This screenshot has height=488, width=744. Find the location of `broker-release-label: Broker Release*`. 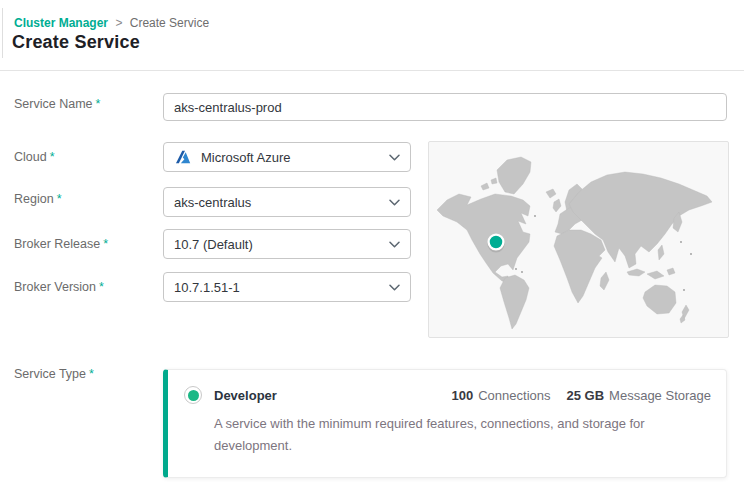

broker-release-label: Broker Release* is located at coordinates (61, 244).